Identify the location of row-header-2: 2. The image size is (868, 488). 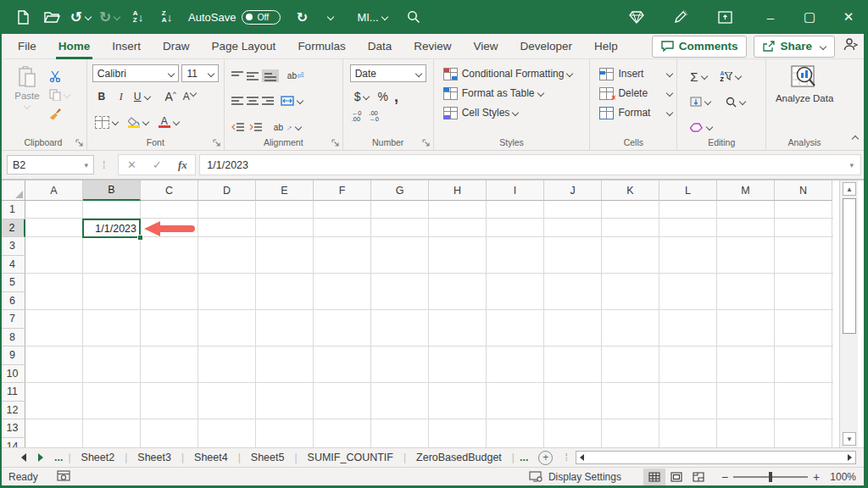
(13, 229).